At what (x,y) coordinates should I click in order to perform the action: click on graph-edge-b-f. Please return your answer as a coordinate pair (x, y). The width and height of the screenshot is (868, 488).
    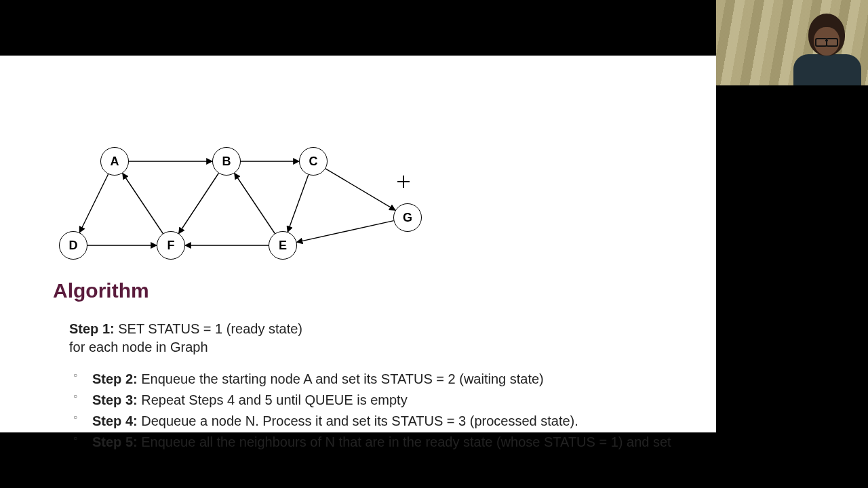
    Looking at the image, I should click on (199, 203).